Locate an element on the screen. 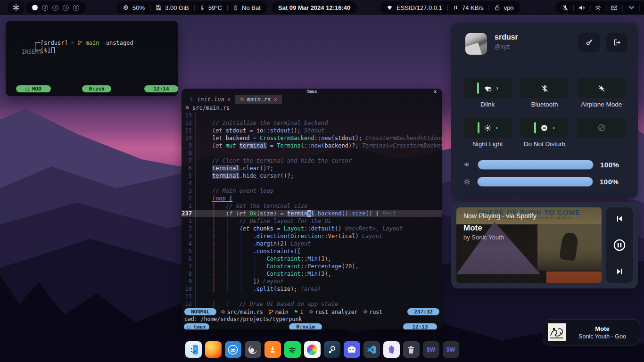 The width and height of the screenshot is (644, 362). code-line: 6 │ │ │ │ Constraint::Min(3), is located at coordinates (312, 259).